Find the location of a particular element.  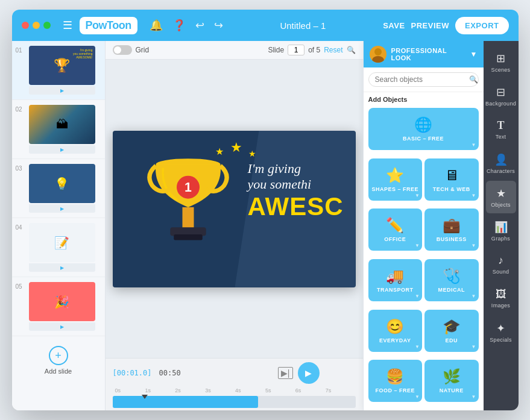

reset-button: Reset is located at coordinates (333, 50).